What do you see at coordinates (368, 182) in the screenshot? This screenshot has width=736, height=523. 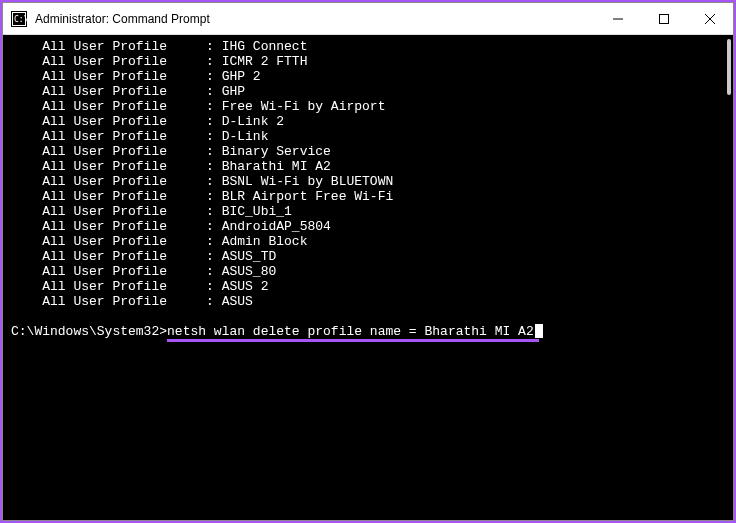 I see `profile-line: All User Profile : BSNL Wi-Fi by BLUETOW…` at bounding box center [368, 182].